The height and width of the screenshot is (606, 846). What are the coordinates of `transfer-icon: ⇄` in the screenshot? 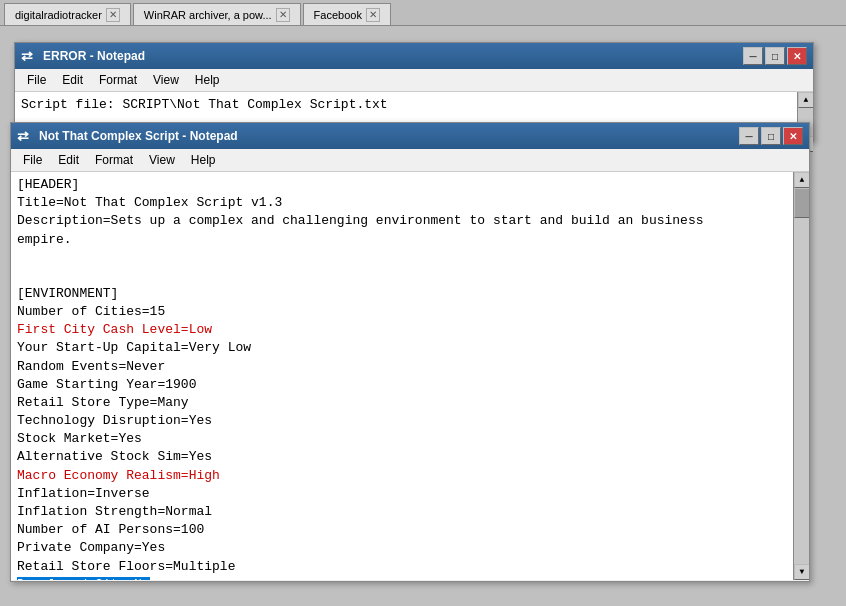 It's located at (27, 56).